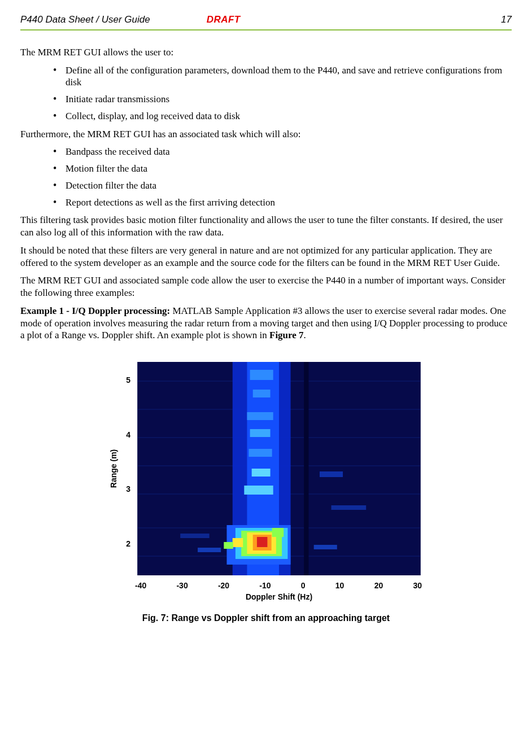 Image resolution: width=532 pixels, height=756 pixels. Describe the element at coordinates (266, 177) in the screenshot. I see `feature-list-2: Bandpass the received data Motion filter…` at that location.